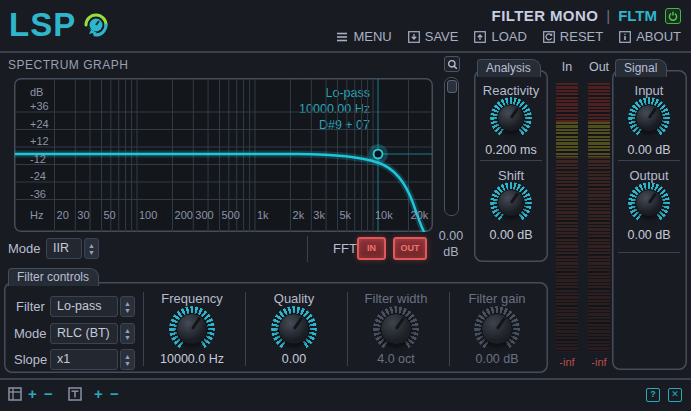 The image size is (691, 411). Describe the element at coordinates (30, 334) in the screenshot. I see `filter-mode-label: Mode` at that location.